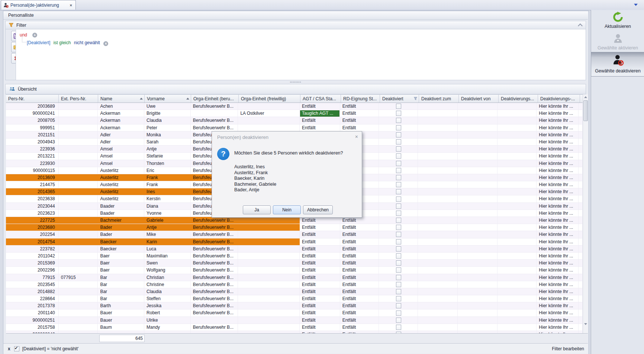 This screenshot has height=354, width=644. Describe the element at coordinates (294, 328) in the screenshot. I see `table-row: 2015758BaumMandyBerufsfeuerwehr B...Entf…` at that location.